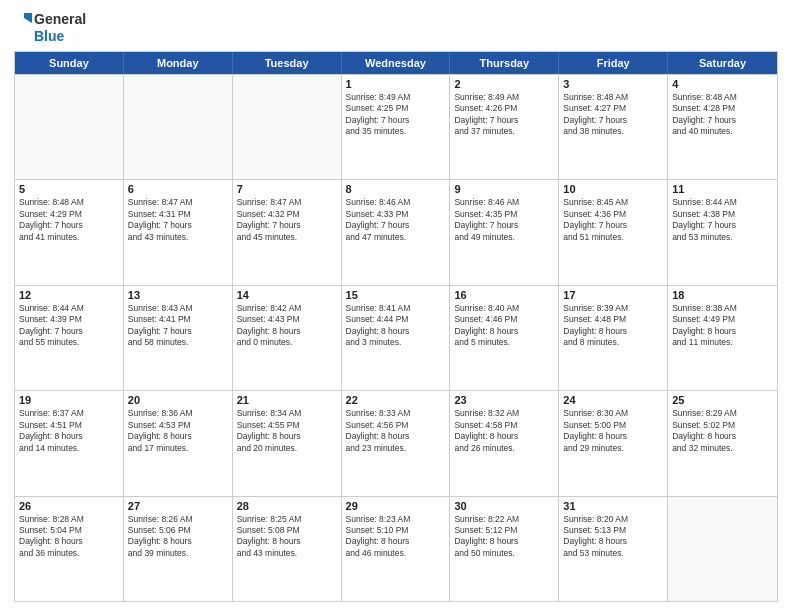 The height and width of the screenshot is (612, 792). Describe the element at coordinates (287, 506) in the screenshot. I see `day-number: 28` at that location.